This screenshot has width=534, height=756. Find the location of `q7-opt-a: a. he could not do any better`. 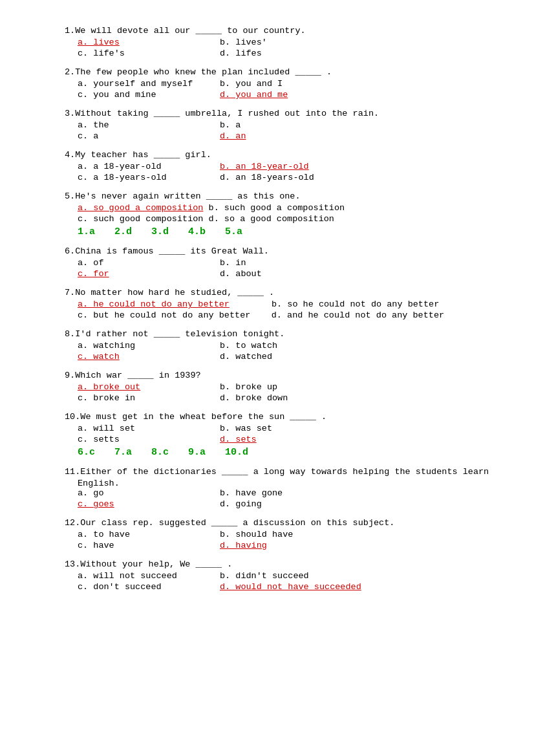

q7-opt-a: a. he could not do any better is located at coordinates (175, 304).